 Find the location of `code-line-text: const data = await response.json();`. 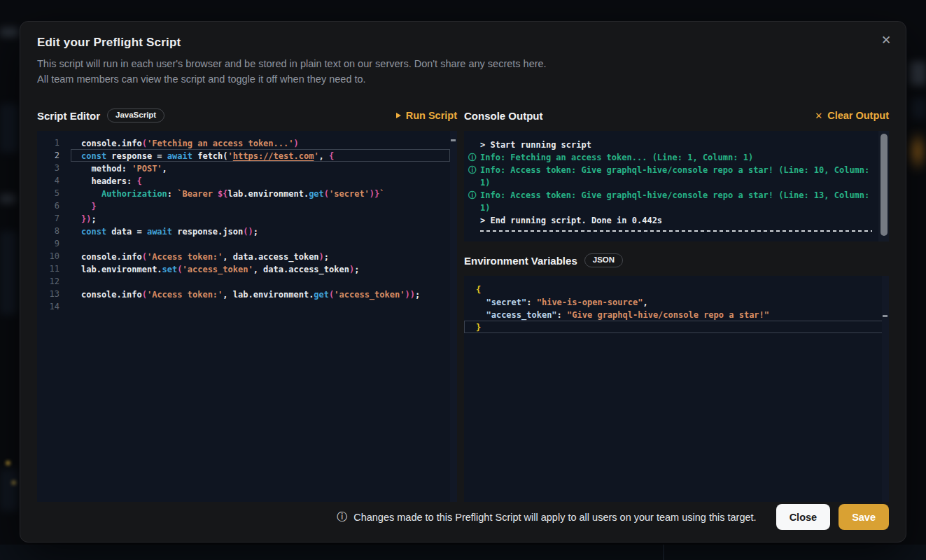

code-line-text: const data = await response.json(); is located at coordinates (260, 231).